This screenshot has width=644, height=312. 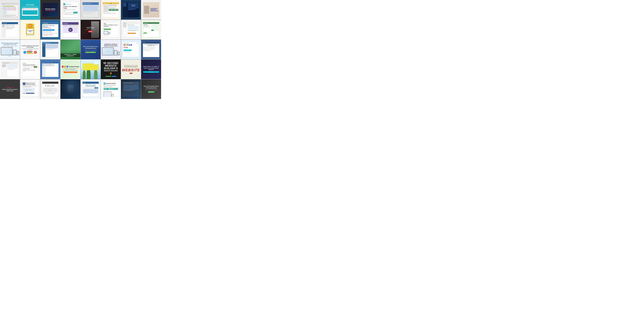 I want to click on grid-cell-r5c5: website Build Your Own Free Professional…, so click(x=90, y=89).